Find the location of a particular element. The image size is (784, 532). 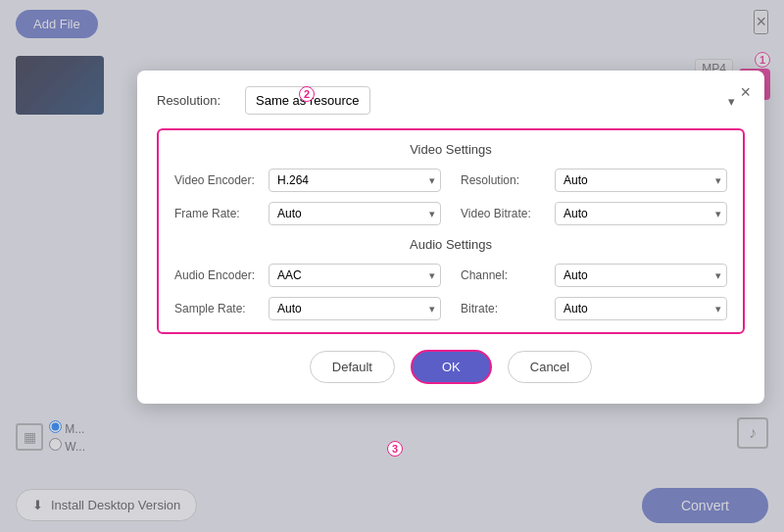

frame-rate-select-wrapper: Auto 24fps 30fps 60fps is located at coordinates (355, 214).